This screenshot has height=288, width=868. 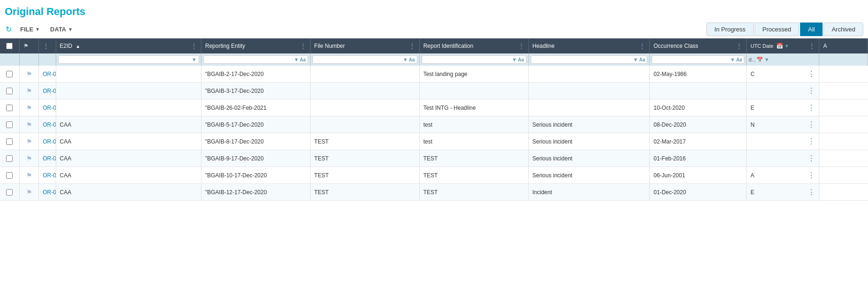 What do you see at coordinates (766, 60) in the screenshot?
I see `utc-filter-icon2: ▼` at bounding box center [766, 60].